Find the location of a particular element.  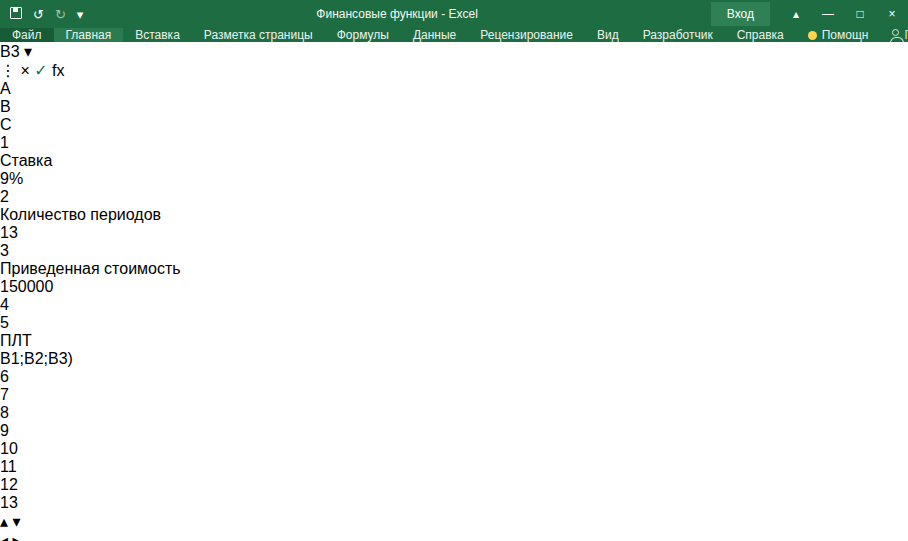

tab-home: Главная is located at coordinates (89, 35).